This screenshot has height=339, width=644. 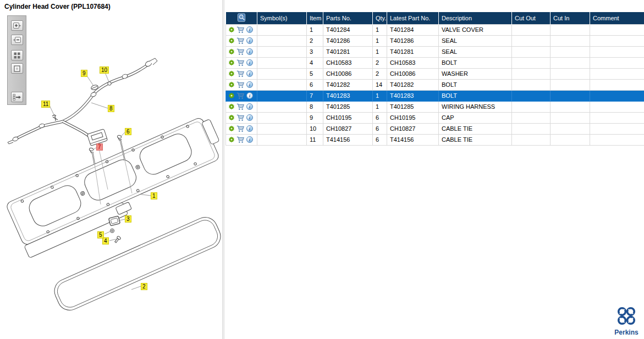 What do you see at coordinates (144, 287) in the screenshot?
I see `diagram-callout-2: 2` at bounding box center [144, 287].